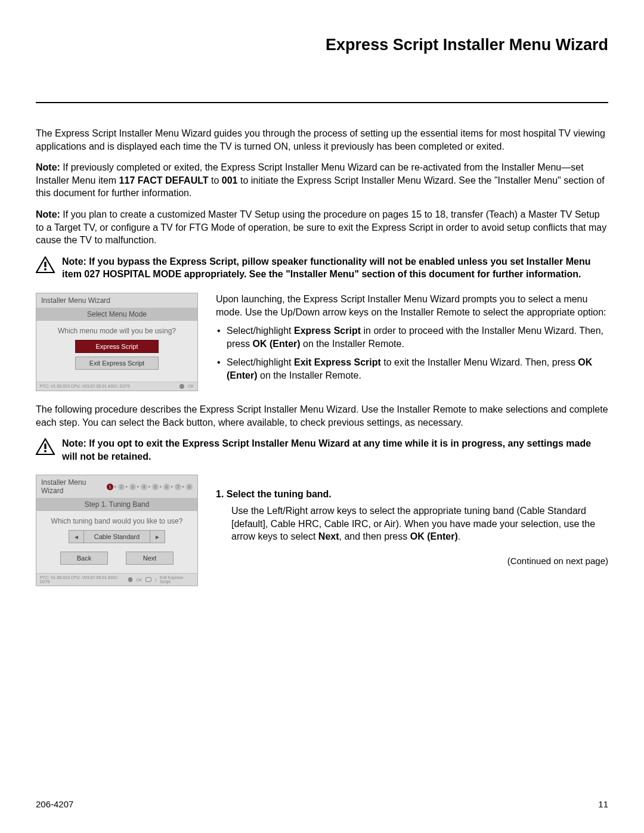 The width and height of the screenshot is (644, 833). Describe the element at coordinates (55, 804) in the screenshot. I see `footer-doc-number: 206-4207` at that location.